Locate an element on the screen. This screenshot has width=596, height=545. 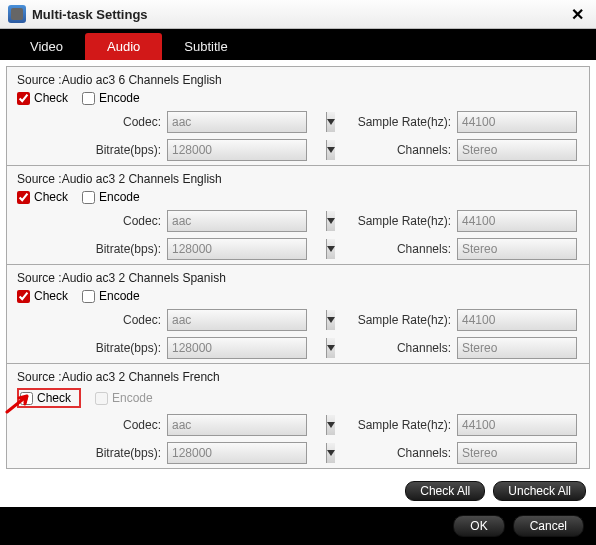
tab-audio: Audio is located at coordinates (124, 46).